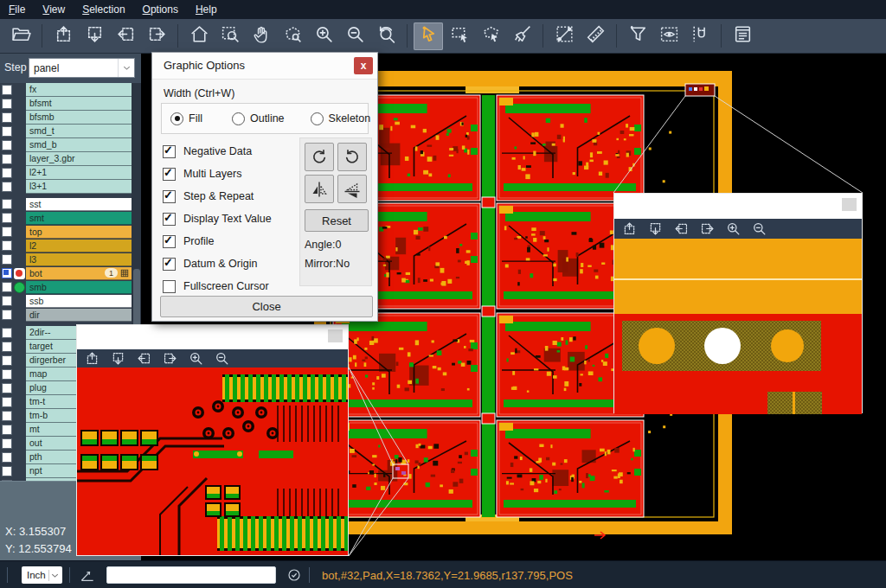 This screenshot has height=588, width=886. Describe the element at coordinates (79, 187) in the screenshot. I see `layer-name: l3+1` at that location.